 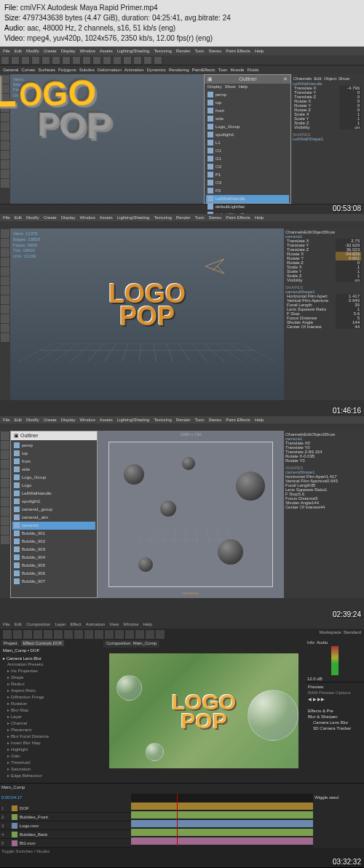 What do you see at coordinates (51, 749) in the screenshot?
I see `effect-property: ▸Highlight` at bounding box center [51, 749].